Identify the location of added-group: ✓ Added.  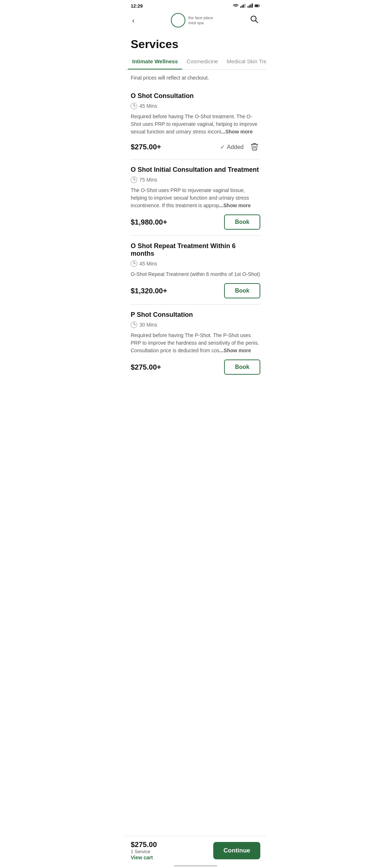
(240, 147).